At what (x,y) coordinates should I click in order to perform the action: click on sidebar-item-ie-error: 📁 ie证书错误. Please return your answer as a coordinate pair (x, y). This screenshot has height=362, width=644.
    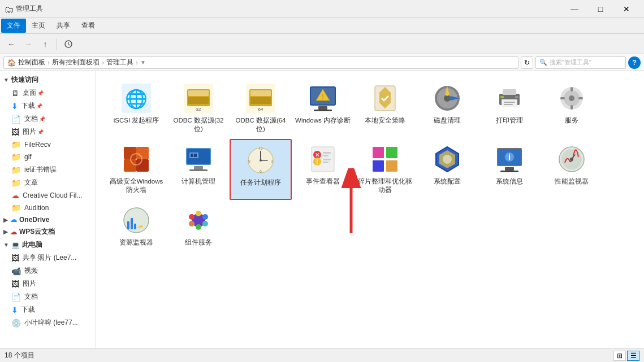
    Looking at the image, I should click on (47, 169).